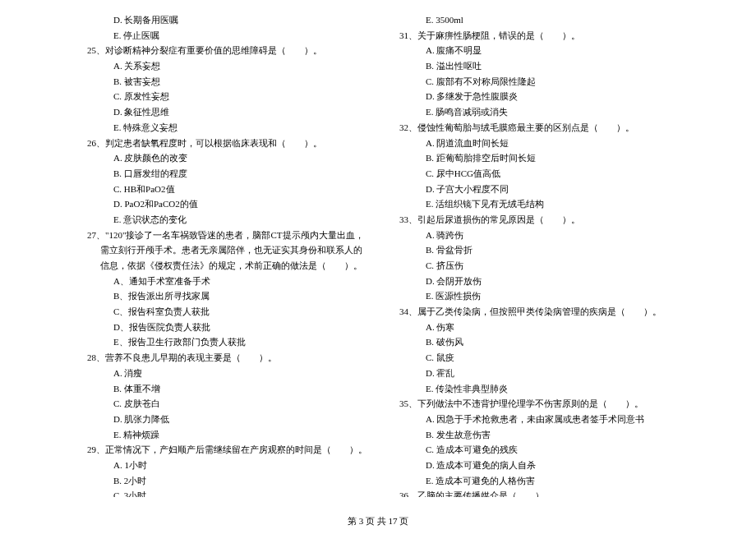 The height and width of the screenshot is (534, 756). I want to click on question-text: 28、营养不良患儿早期的表现主要是（ ）。, so click(228, 358).